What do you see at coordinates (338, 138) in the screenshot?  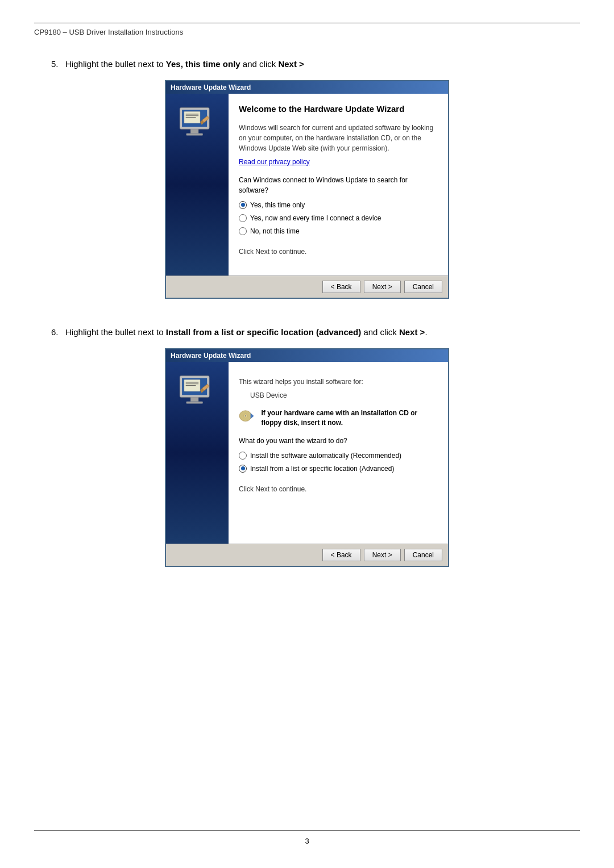 I see `wizard-1-desc: Windows will search for current and upda…` at bounding box center [338, 138].